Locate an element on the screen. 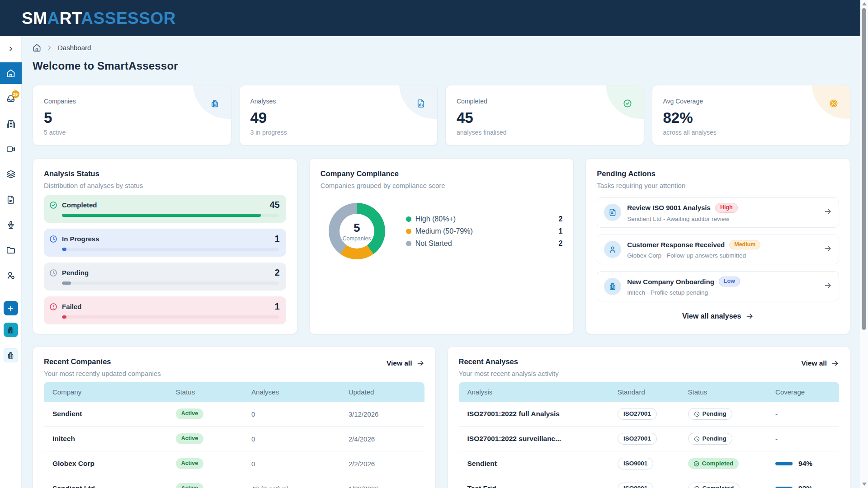  breadcrumb-home-icon is located at coordinates (37, 48).